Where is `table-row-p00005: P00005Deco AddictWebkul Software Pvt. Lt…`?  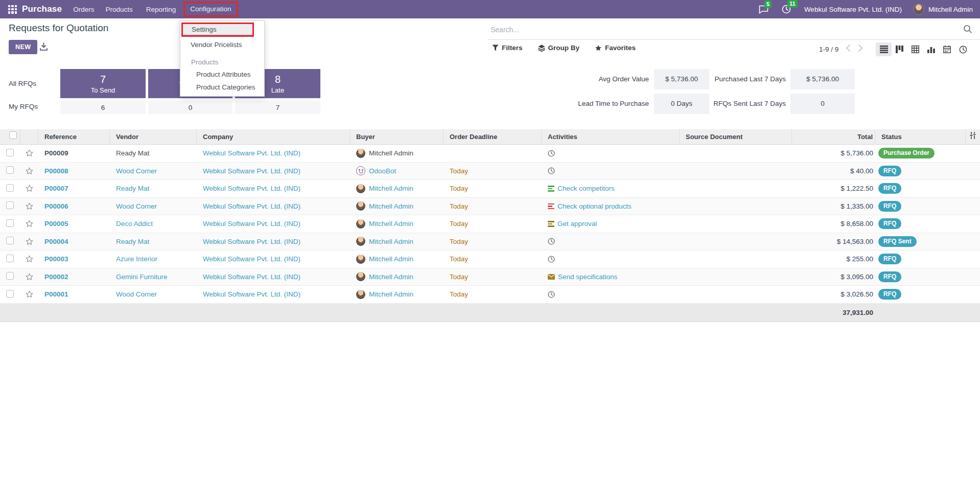 table-row-p00005: P00005Deco AddictWebkul Software Pvt. Lt… is located at coordinates (490, 224).